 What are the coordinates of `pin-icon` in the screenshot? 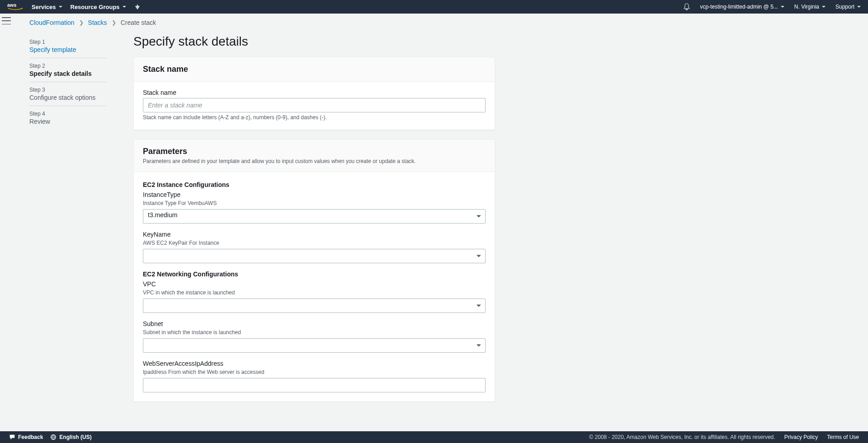 It's located at (137, 7).